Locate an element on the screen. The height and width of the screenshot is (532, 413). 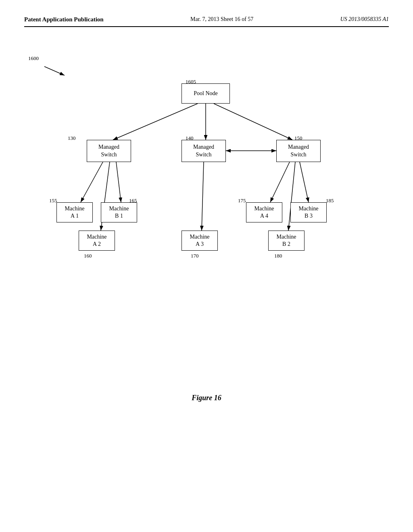
header-right: US 2013/0058335 A1 is located at coordinates (365, 19).